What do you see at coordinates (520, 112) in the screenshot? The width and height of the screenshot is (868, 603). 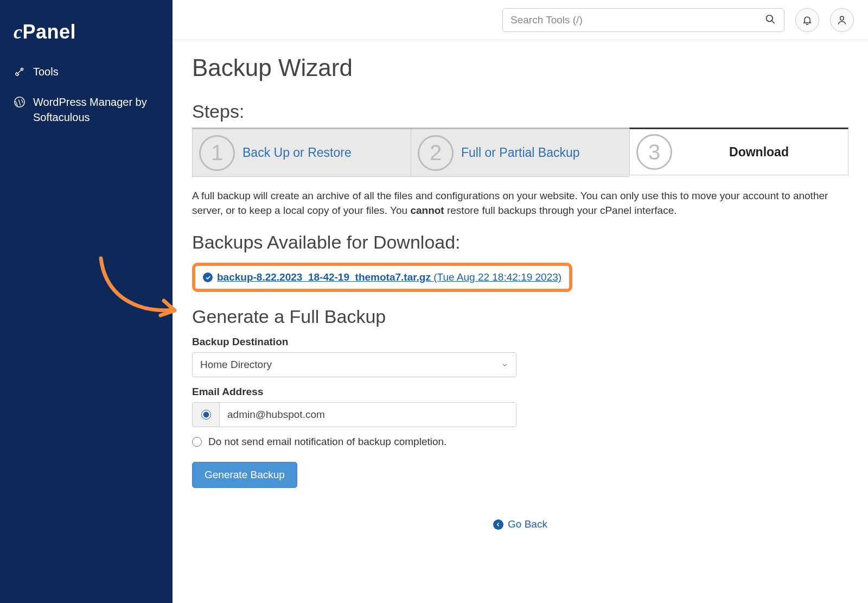 I see `steps-heading: Steps:` at bounding box center [520, 112].